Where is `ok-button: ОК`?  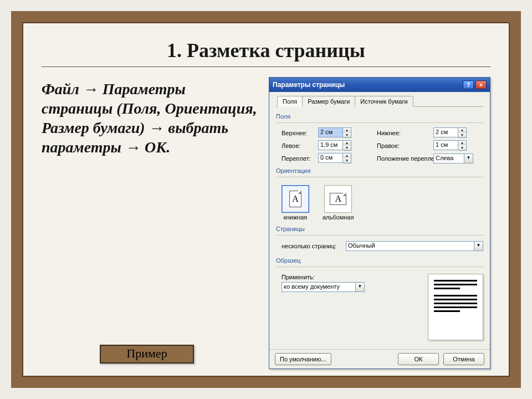
ok-button: ОК is located at coordinates (418, 359).